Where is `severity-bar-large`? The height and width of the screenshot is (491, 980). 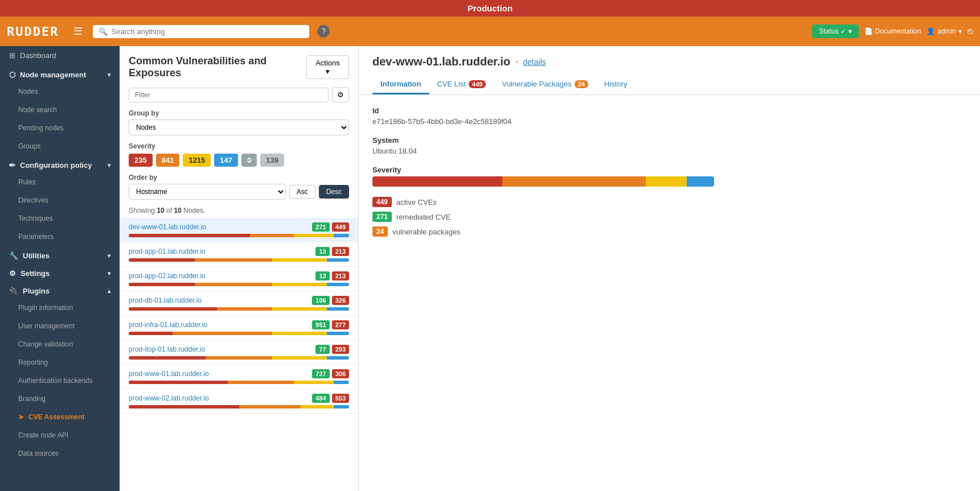
severity-bar-large is located at coordinates (543, 181).